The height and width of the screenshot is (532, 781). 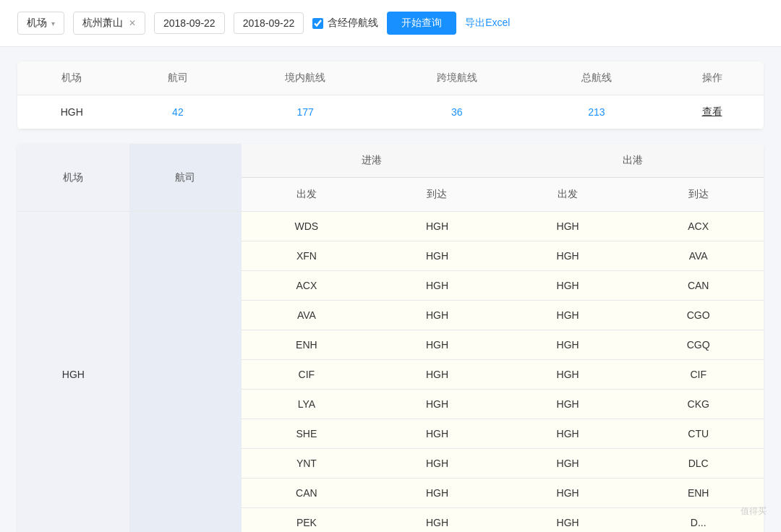 I want to click on detail-col-inbound: 进港, so click(x=372, y=160).